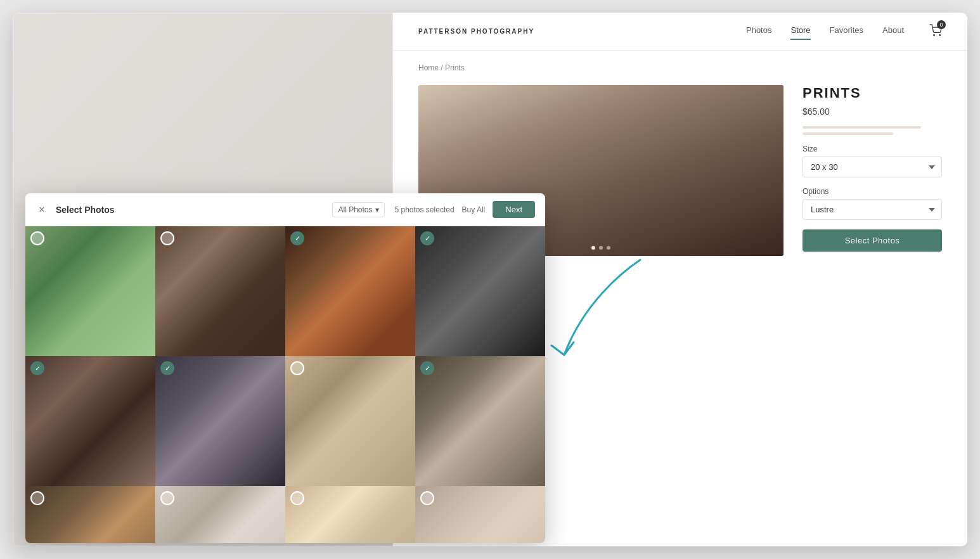 The height and width of the screenshot is (559, 980). Describe the element at coordinates (872, 209) in the screenshot. I see `options-select: Lustre` at that location.